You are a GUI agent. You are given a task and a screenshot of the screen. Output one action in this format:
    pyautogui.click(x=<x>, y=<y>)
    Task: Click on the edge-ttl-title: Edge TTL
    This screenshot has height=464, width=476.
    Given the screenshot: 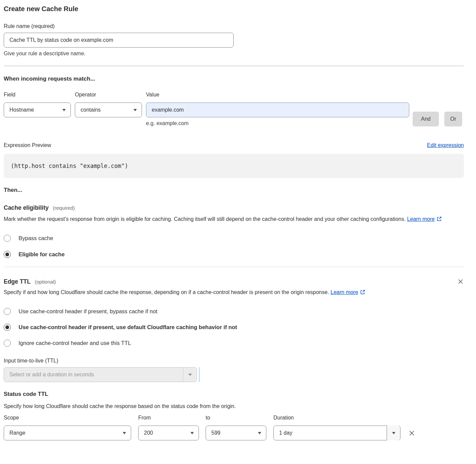 What is the action you would take?
    pyautogui.click(x=17, y=282)
    